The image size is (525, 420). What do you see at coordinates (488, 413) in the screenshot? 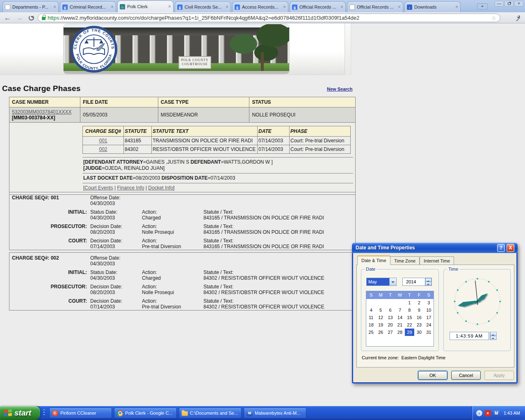
I see `security-alert-icon: ×` at bounding box center [488, 413].